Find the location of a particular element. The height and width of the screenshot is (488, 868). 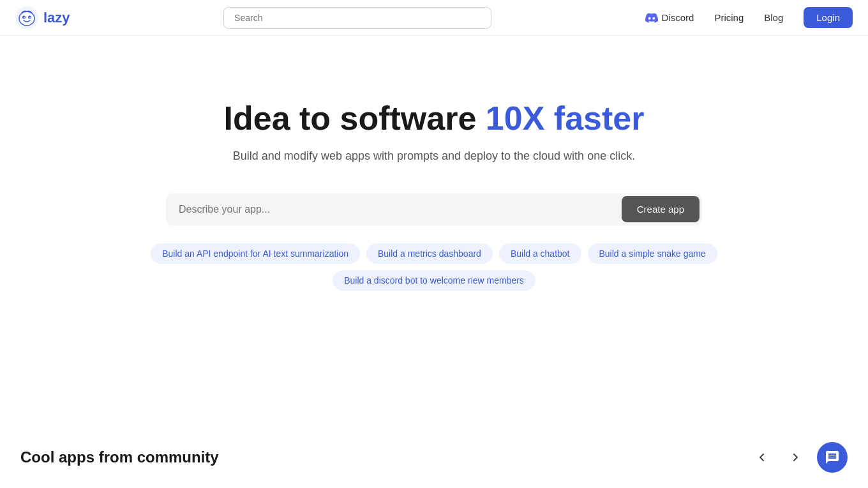

nav: Discord Pricing Blog Login is located at coordinates (749, 18).